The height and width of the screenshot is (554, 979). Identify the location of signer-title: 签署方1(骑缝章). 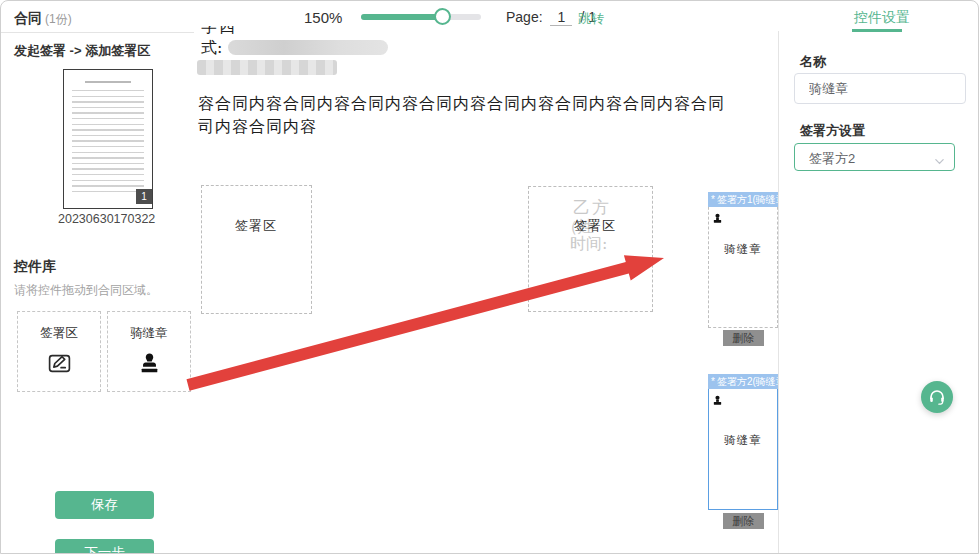
(748, 200).